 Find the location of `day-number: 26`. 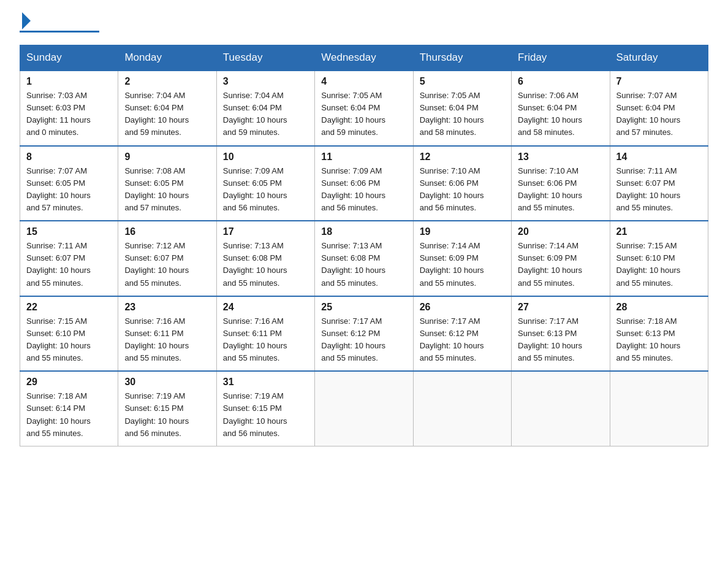

day-number: 26 is located at coordinates (462, 307).